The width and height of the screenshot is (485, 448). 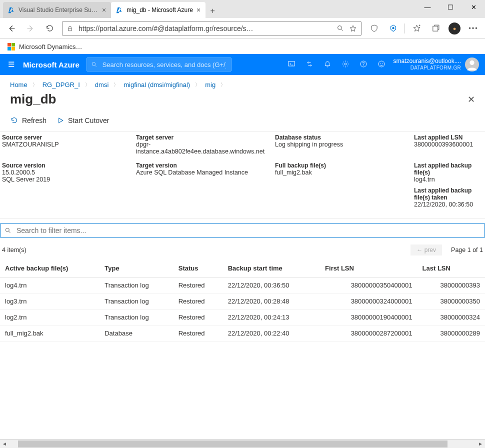 I want to click on window-close-button: ✕, so click(x=474, y=7).